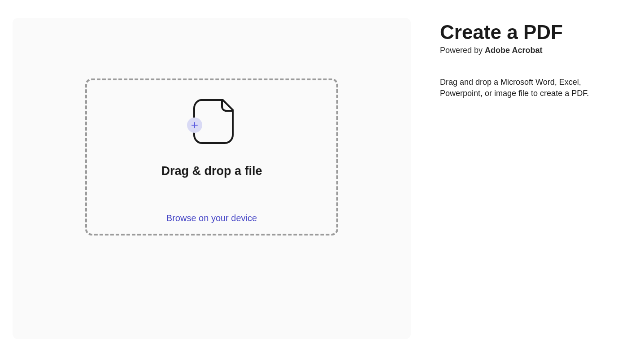 The height and width of the screenshot is (340, 644). Describe the element at coordinates (462, 50) in the screenshot. I see `subtitle-prefix: Powered by` at that location.